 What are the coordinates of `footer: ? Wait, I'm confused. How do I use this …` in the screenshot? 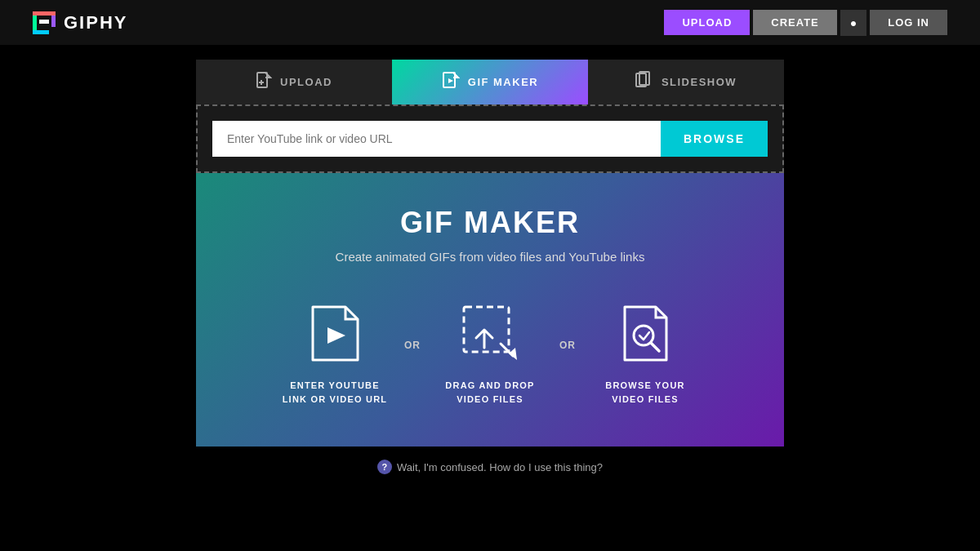 It's located at (490, 467).